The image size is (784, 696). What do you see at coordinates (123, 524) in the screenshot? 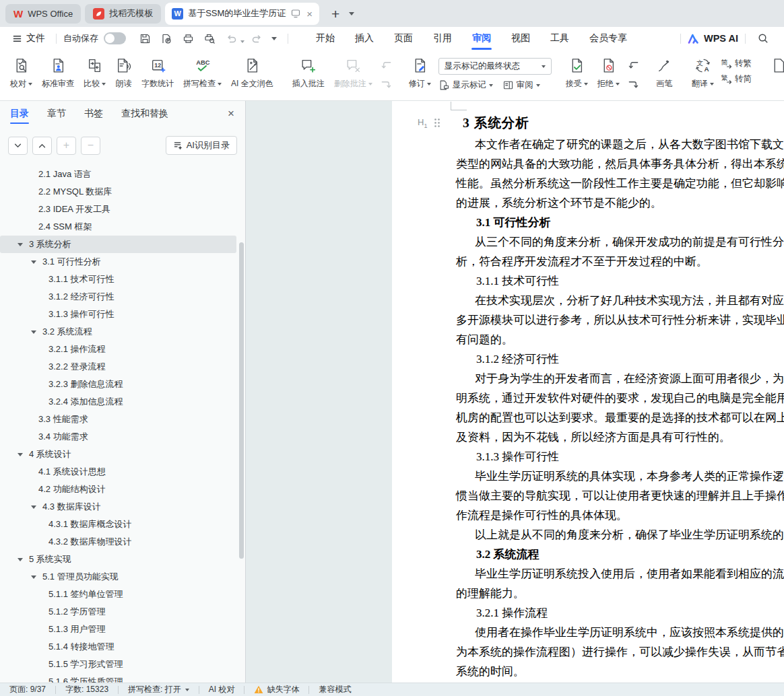
I see `toc-item: 4.3.1 数据库概念设计` at bounding box center [123, 524].